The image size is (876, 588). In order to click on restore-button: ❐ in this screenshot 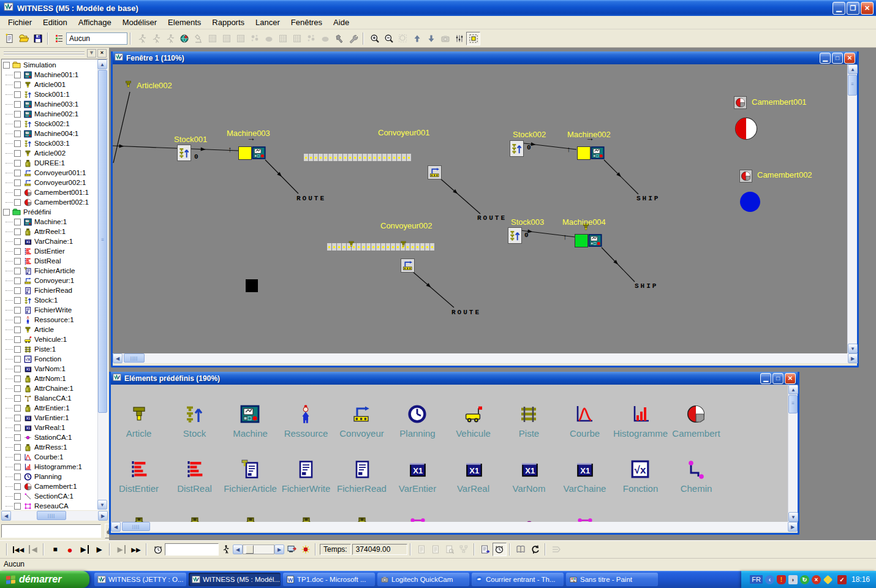, I will do `click(853, 9)`.